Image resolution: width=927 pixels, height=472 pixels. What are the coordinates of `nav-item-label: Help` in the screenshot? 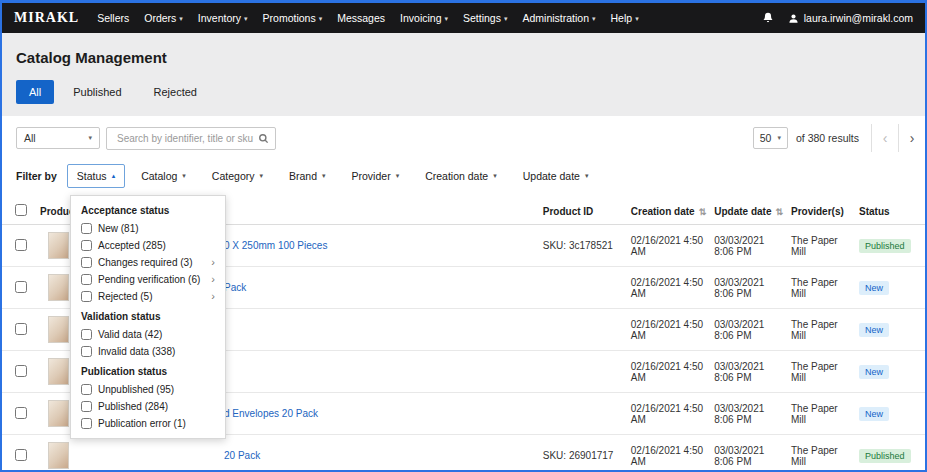 It's located at (622, 18).